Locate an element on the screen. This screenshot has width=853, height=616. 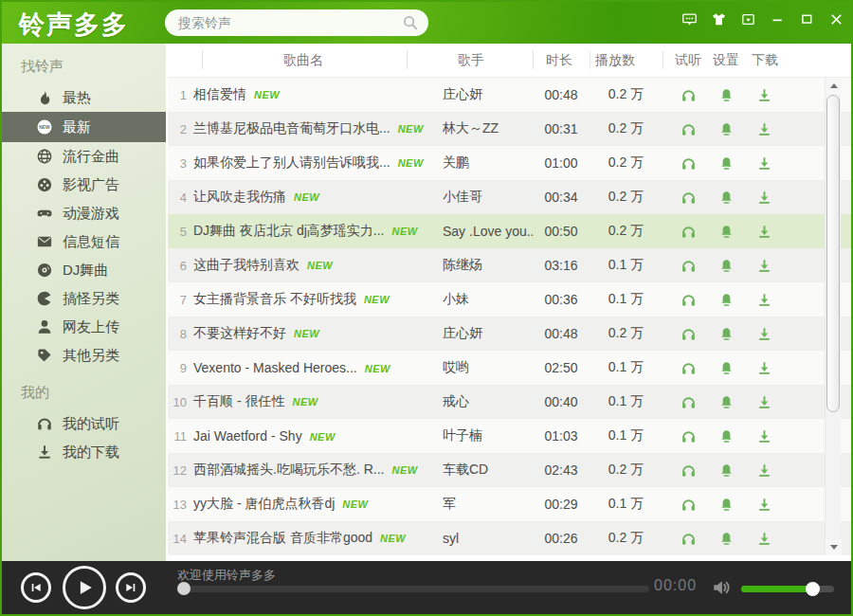
sidebar-item-headphones: 我的试听 is located at coordinates (83, 424).